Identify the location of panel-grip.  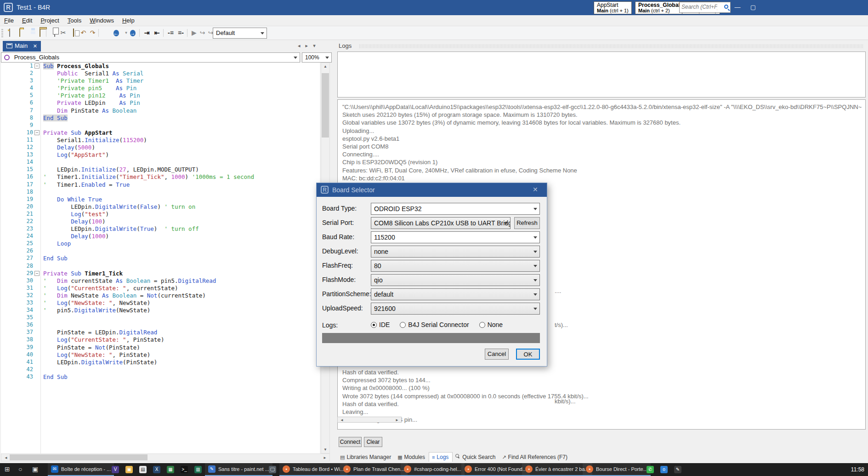
(611, 46).